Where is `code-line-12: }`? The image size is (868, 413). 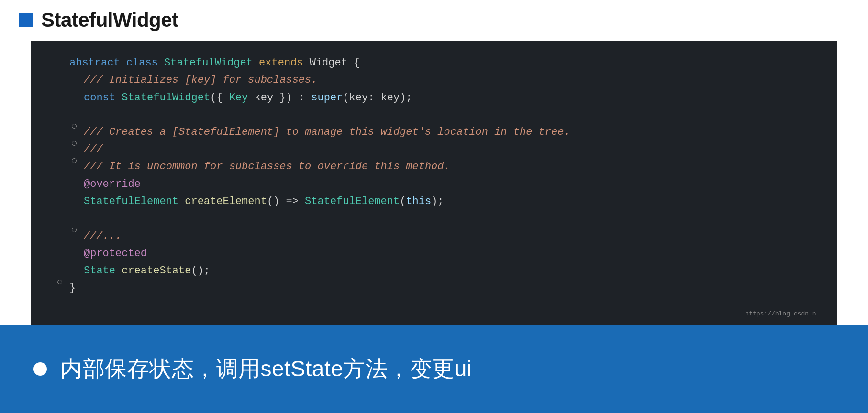 code-line-12: } is located at coordinates (436, 288).